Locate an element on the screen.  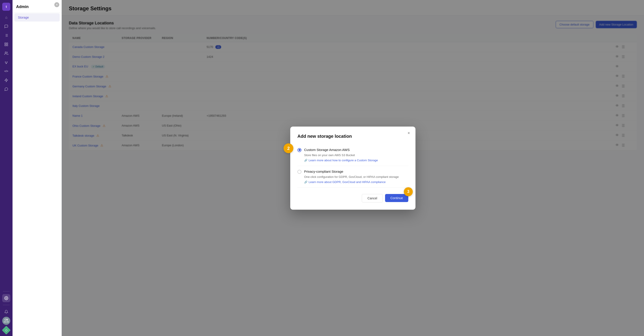
step-badge-2: 2 is located at coordinates (288, 148).